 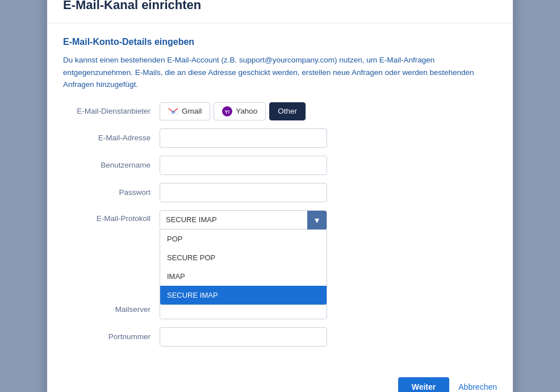 What do you see at coordinates (280, 111) in the screenshot?
I see `provider-row: E-Mail-Dienstanbieter M Gmail` at bounding box center [280, 111].